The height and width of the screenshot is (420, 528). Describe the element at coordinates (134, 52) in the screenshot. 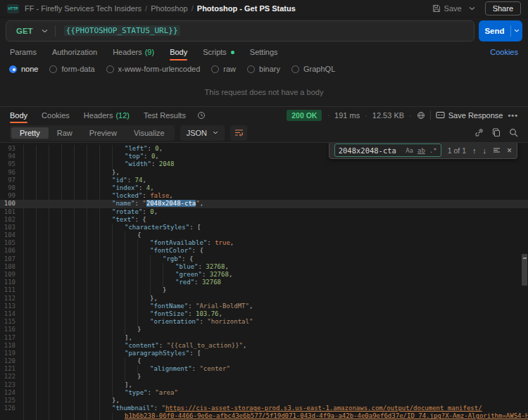

I see `tab-headers: Headers (9)` at that location.